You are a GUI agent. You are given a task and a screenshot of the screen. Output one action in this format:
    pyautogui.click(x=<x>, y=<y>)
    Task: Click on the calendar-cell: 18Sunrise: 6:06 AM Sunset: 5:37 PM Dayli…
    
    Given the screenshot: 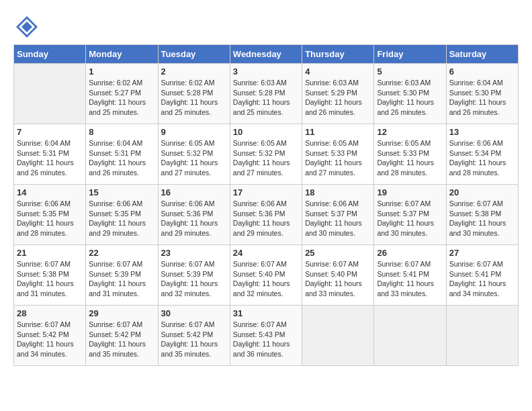 What is the action you would take?
    pyautogui.click(x=339, y=215)
    